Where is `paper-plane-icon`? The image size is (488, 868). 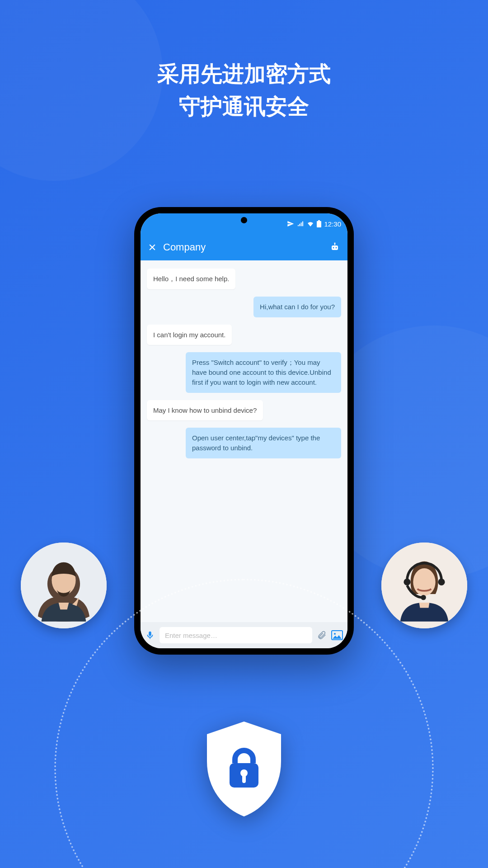
paper-plane-icon is located at coordinates (291, 224).